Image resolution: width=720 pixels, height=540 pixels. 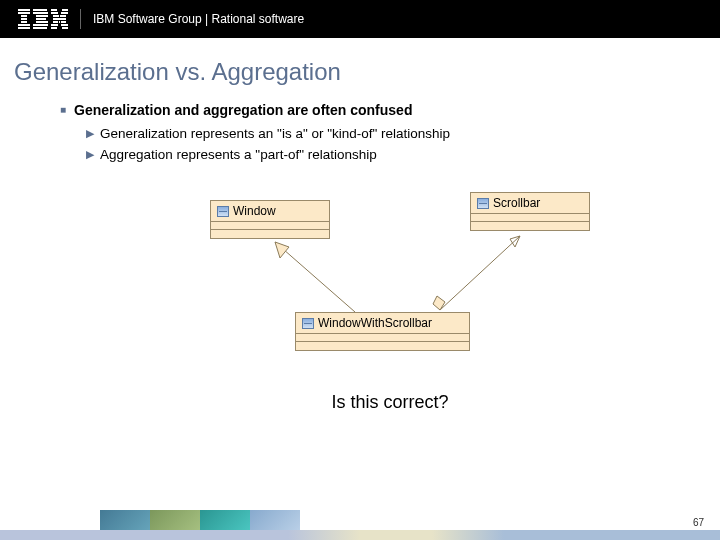 I want to click on uml-class-scrollbar: Scrollbar, so click(x=530, y=212).